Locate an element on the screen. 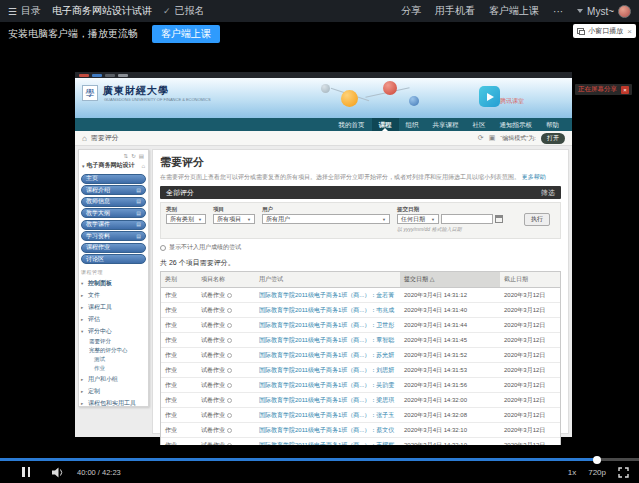 The image size is (639, 483). sidebar-menu-item: 学习资料 ▤ is located at coordinates (114, 236).